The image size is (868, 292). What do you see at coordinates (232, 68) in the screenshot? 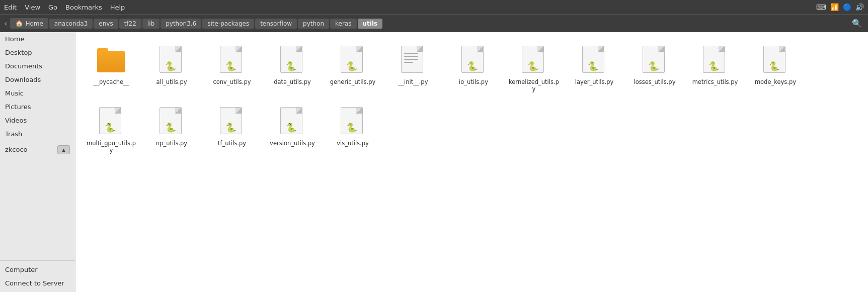
I see `file-item-conv-utils: 🐍 conv_utils.py` at bounding box center [232, 68].